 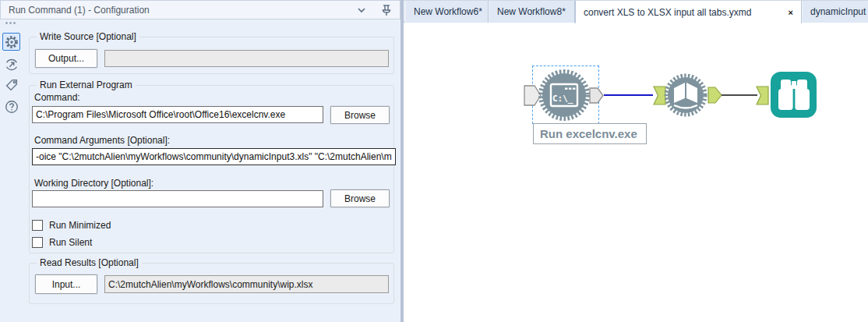 I want to click on tab-convert-xls-to-xlsx: convert XLS to XLSX input all tabs.yxmd …, so click(x=689, y=12).